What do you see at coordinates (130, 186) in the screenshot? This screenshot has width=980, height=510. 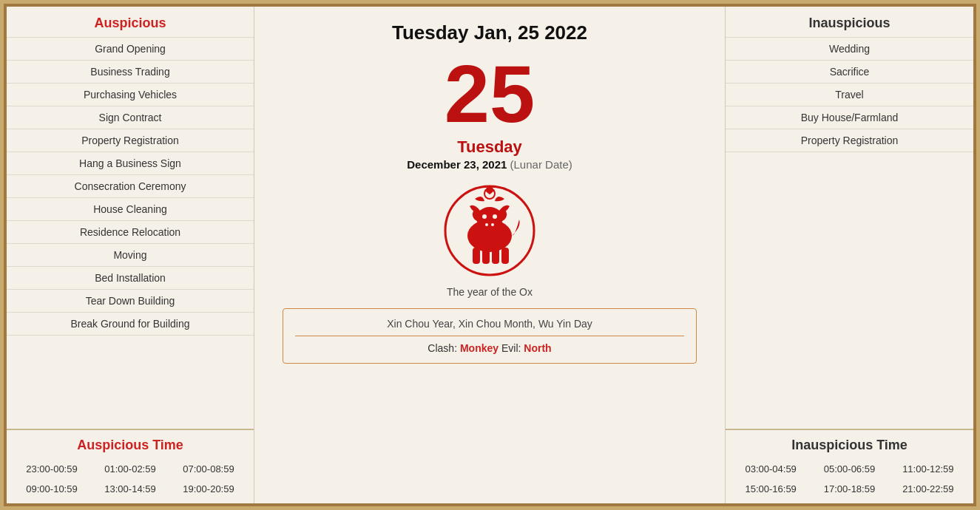 I see `list-item: Consecration Ceremony` at bounding box center [130, 186].